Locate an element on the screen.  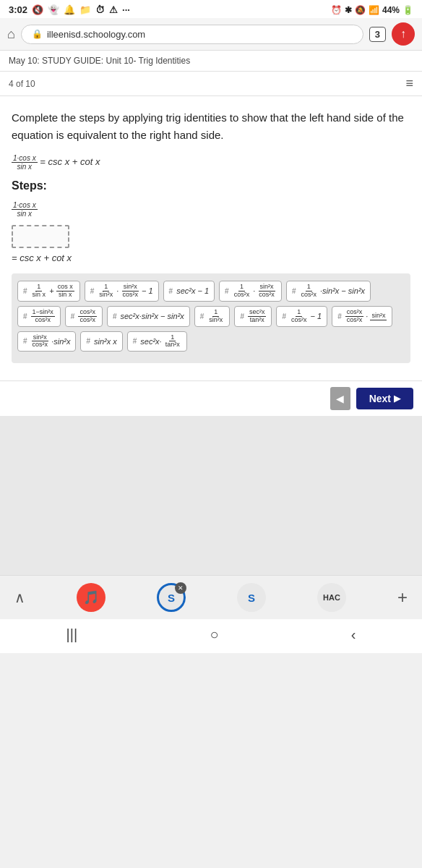
url-bar: 🔒 illeenisd.schoology.com is located at coordinates (192, 35).